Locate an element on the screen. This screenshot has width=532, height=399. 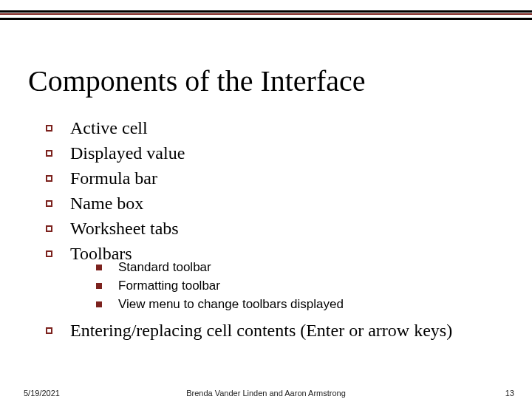
footer-page-number: 13 is located at coordinates (510, 393).